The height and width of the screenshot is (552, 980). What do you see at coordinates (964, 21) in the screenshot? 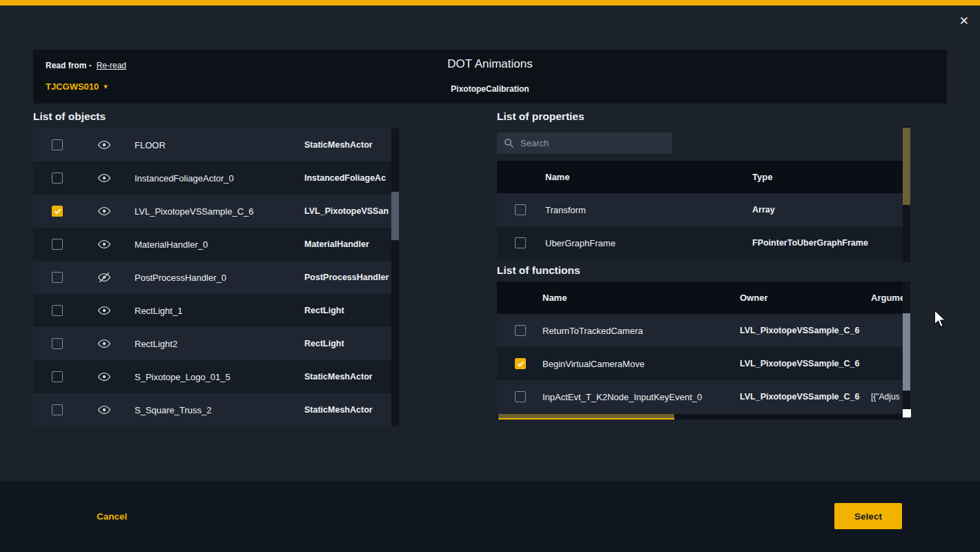
I see `close-icon: ✕` at bounding box center [964, 21].